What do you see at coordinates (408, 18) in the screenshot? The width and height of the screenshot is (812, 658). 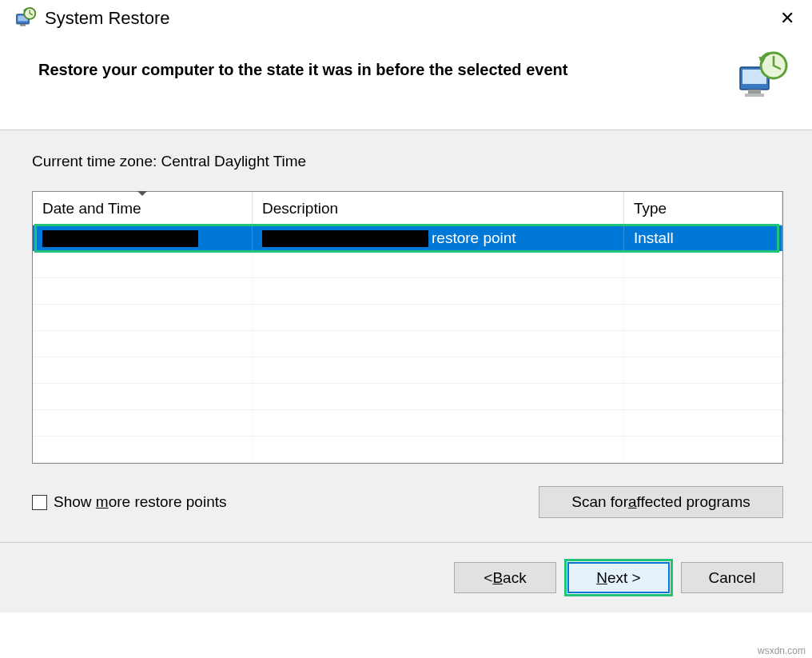 I see `window-title: System Restore` at bounding box center [408, 18].